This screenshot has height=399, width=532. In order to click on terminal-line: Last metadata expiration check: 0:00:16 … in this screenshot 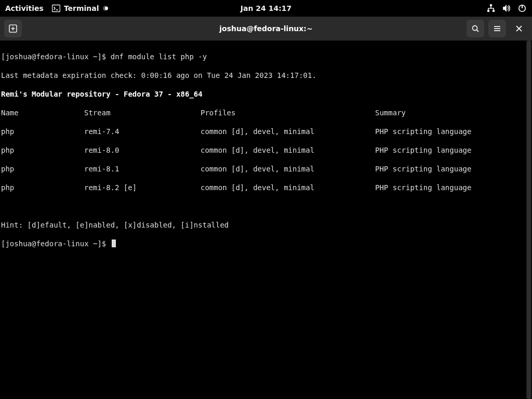, I will do `click(266, 75)`.